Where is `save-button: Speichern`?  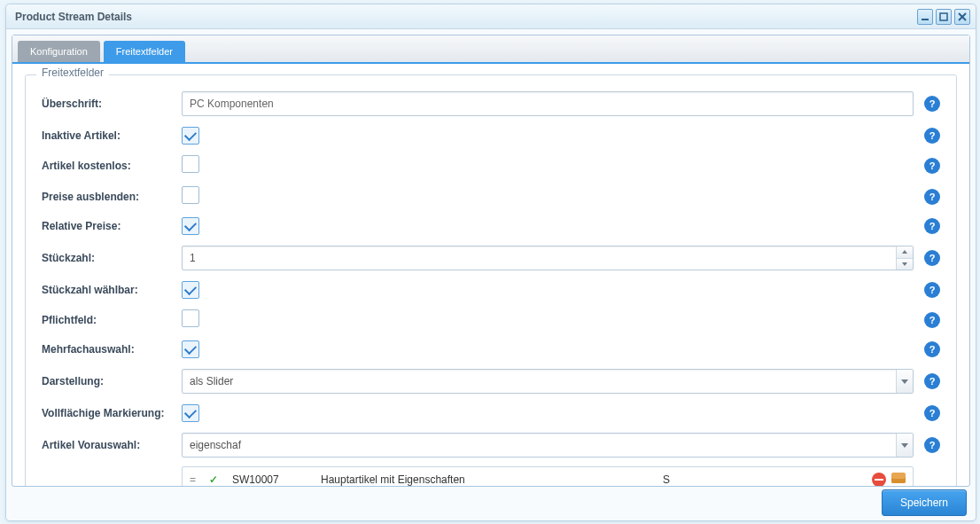 save-button: Speichern is located at coordinates (924, 503).